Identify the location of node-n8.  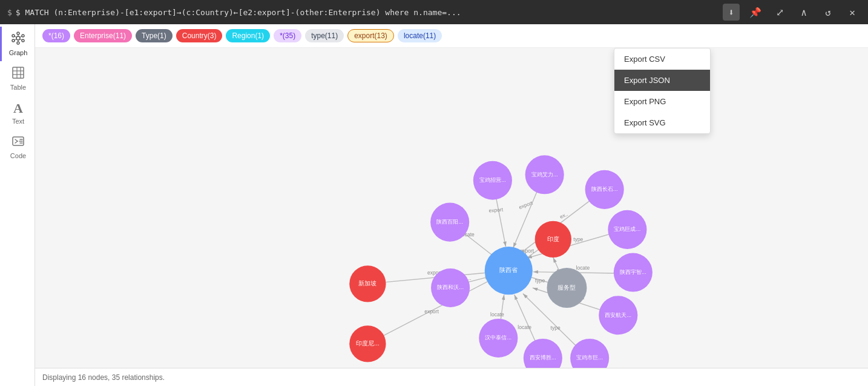
(590, 353).